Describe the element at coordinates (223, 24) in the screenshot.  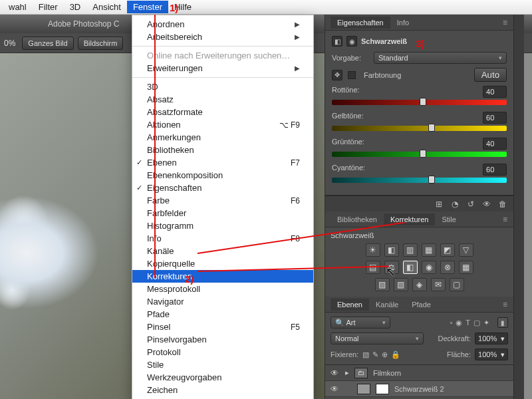
I see `menu-item-anordnen: Anordnen▶` at that location.